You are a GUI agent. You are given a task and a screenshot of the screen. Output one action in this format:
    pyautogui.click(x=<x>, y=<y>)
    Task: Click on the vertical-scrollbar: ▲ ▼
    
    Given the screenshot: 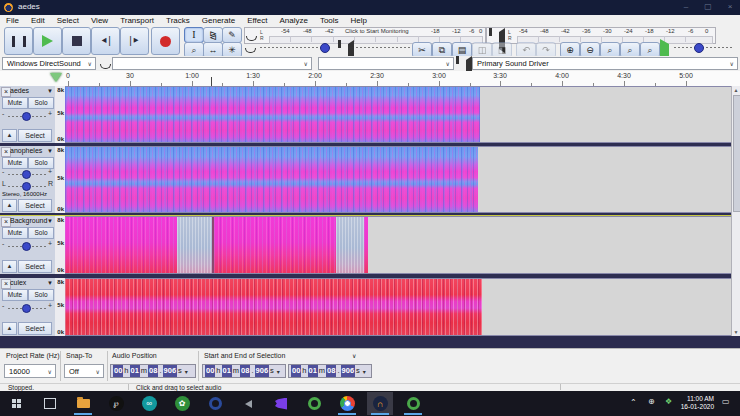 What is the action you would take?
    pyautogui.click(x=736, y=211)
    